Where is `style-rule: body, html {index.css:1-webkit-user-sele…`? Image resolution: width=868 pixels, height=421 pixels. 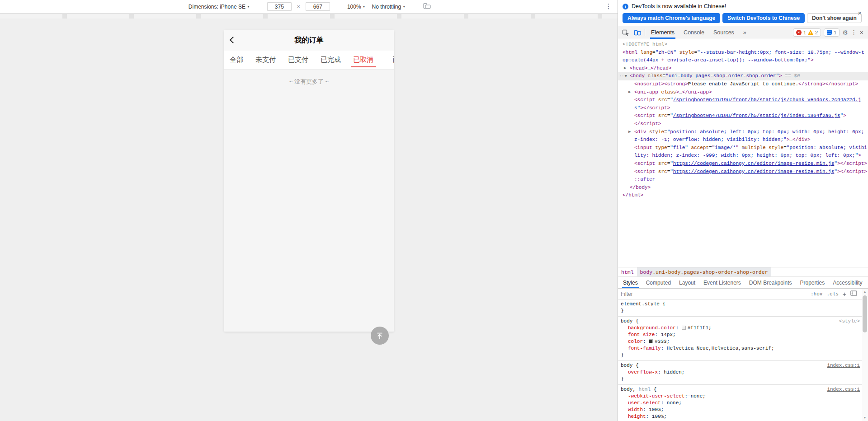 style-rule: body, html {index.css:1-webkit-user-sele… is located at coordinates (743, 403).